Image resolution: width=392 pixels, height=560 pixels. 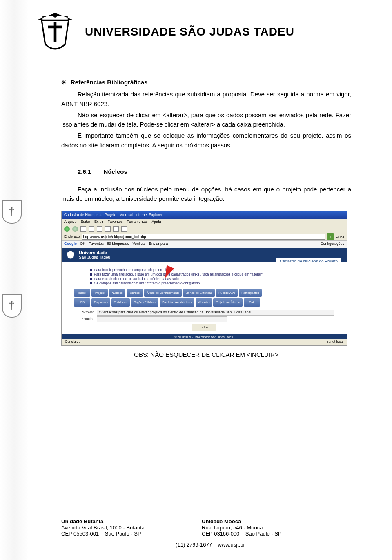 What do you see at coordinates (204, 302) in the screenshot?
I see `nav-tab: Vínculos` at bounding box center [204, 302].